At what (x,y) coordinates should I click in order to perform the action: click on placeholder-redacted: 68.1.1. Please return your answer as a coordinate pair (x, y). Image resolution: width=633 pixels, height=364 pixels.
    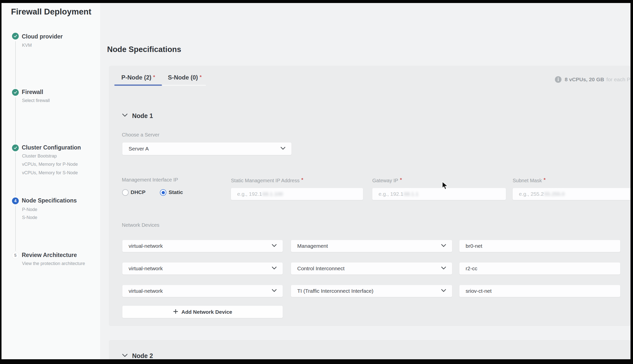
    Looking at the image, I should click on (411, 194).